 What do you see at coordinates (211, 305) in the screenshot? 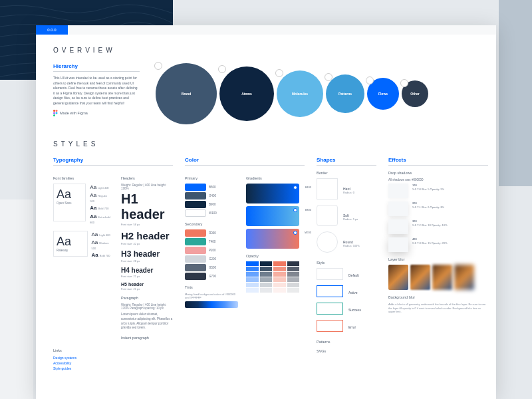
I see `tints-bar` at bounding box center [211, 305].